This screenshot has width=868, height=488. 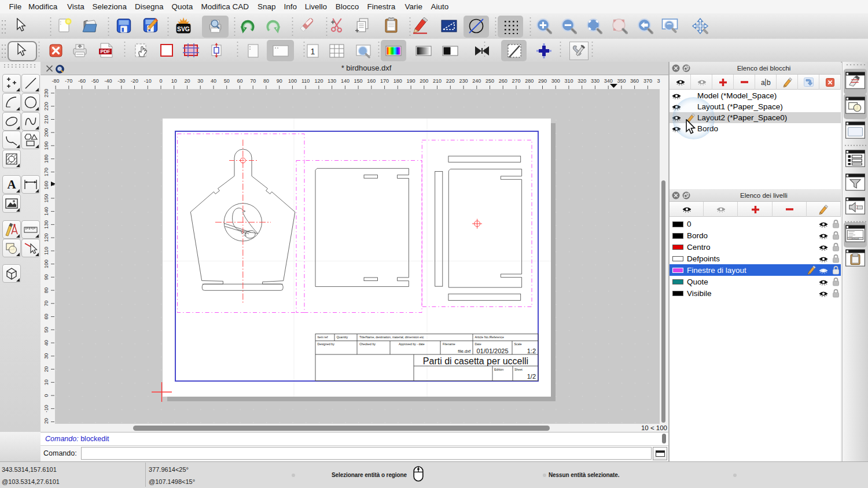 What do you see at coordinates (582, 81) in the screenshot?
I see `svg-text: 320` at bounding box center [582, 81].